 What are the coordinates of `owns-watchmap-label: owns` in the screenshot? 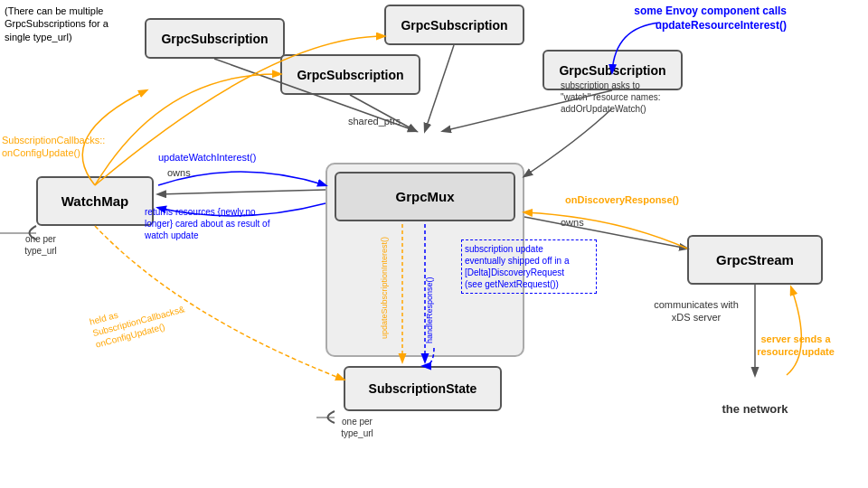 It's located at (179, 173).